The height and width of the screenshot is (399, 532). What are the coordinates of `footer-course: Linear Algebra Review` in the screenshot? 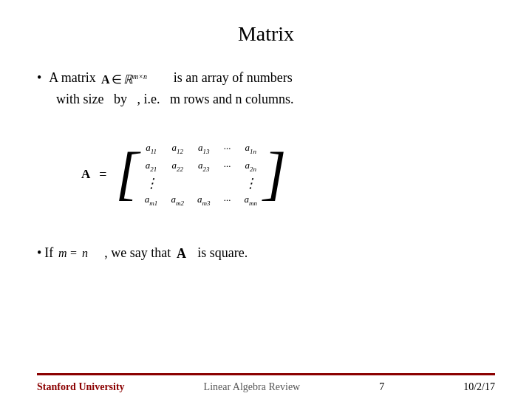 It's located at (253, 387).